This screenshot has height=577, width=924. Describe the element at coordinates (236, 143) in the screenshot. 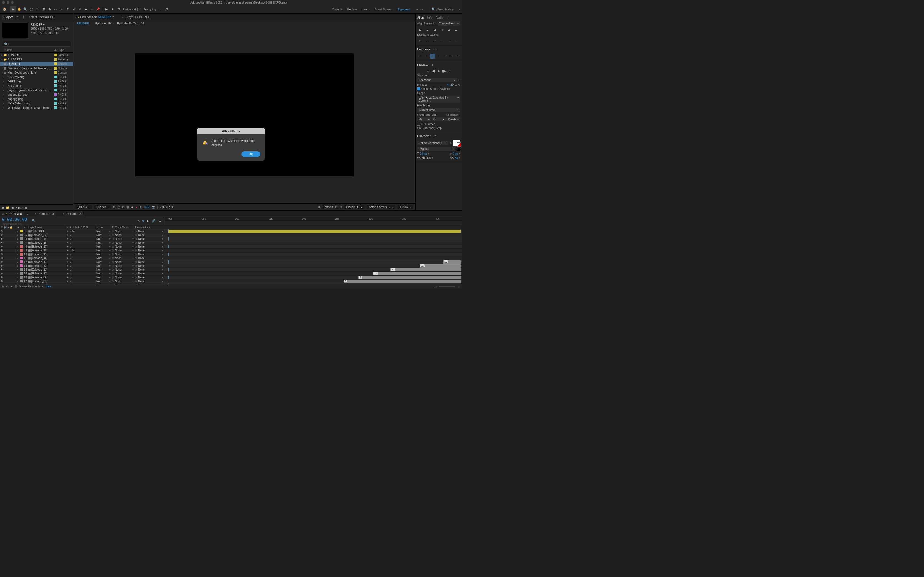

I see `dialog-message: After Effects warning: Invalid table add…` at that location.